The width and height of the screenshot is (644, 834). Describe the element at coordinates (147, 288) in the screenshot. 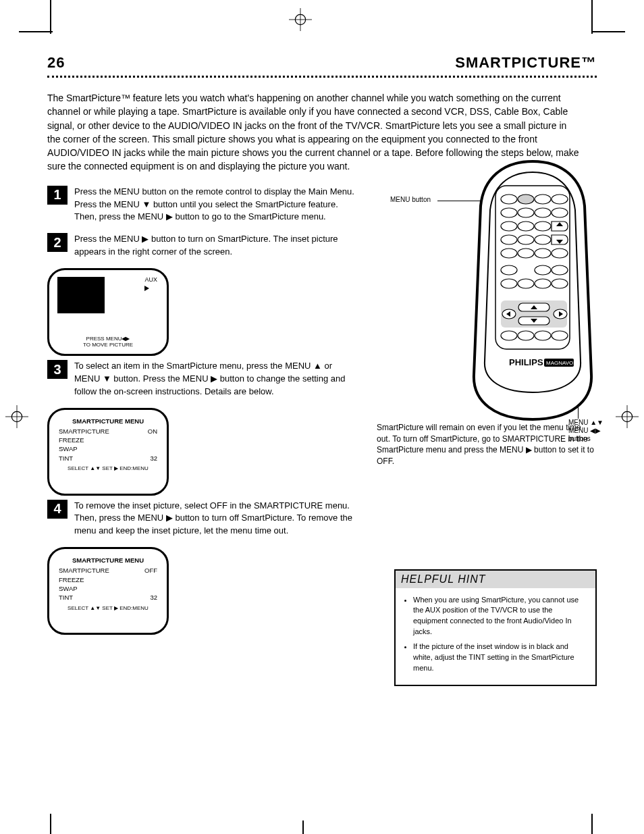

I see `play-icon` at that location.